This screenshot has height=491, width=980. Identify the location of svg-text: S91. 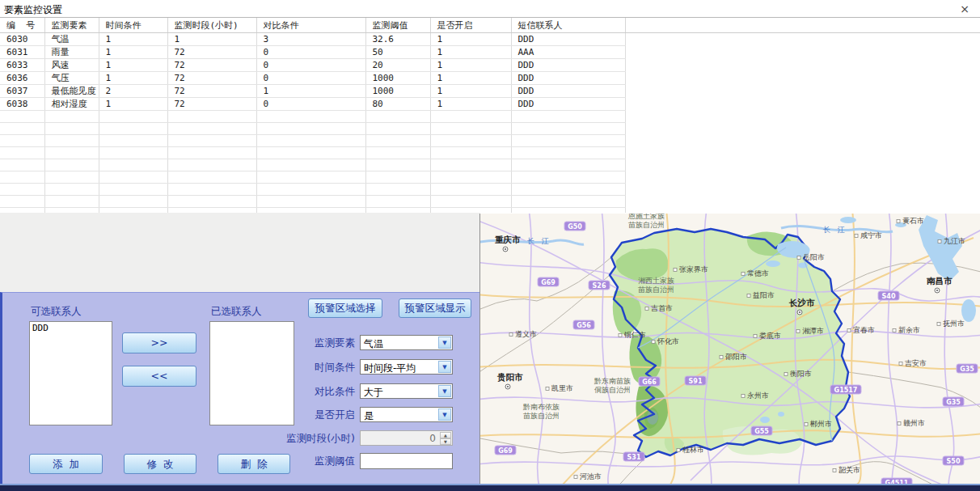
(695, 382).